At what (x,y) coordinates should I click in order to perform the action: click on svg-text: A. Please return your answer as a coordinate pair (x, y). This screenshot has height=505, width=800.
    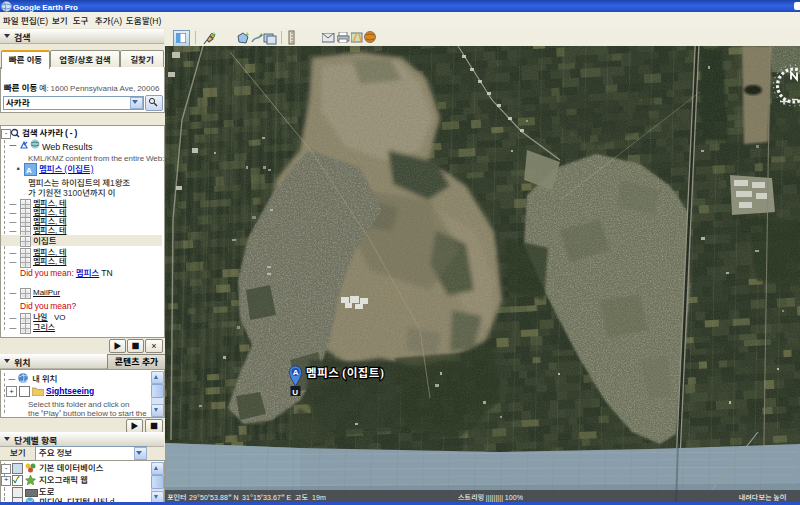
    Looking at the image, I should click on (296, 372).